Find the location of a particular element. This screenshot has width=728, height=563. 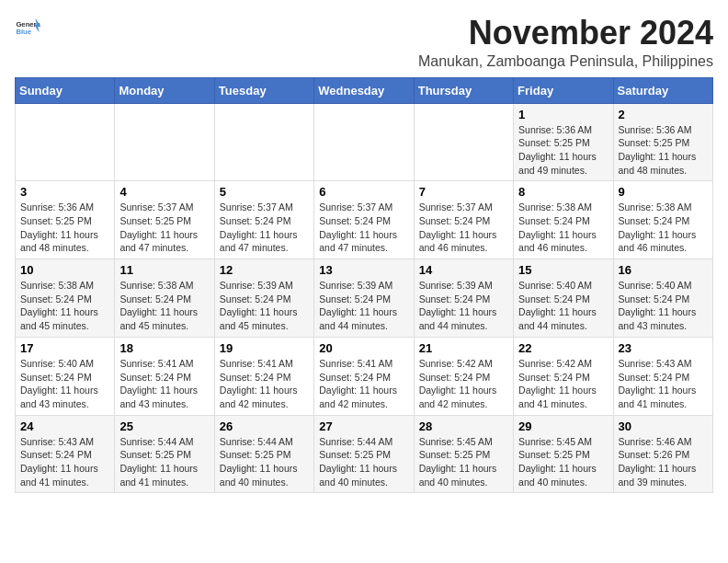

day-cell: 27Sunrise: 5:44 AM Sunset: 5:25 PM Dayli… is located at coordinates (364, 454).